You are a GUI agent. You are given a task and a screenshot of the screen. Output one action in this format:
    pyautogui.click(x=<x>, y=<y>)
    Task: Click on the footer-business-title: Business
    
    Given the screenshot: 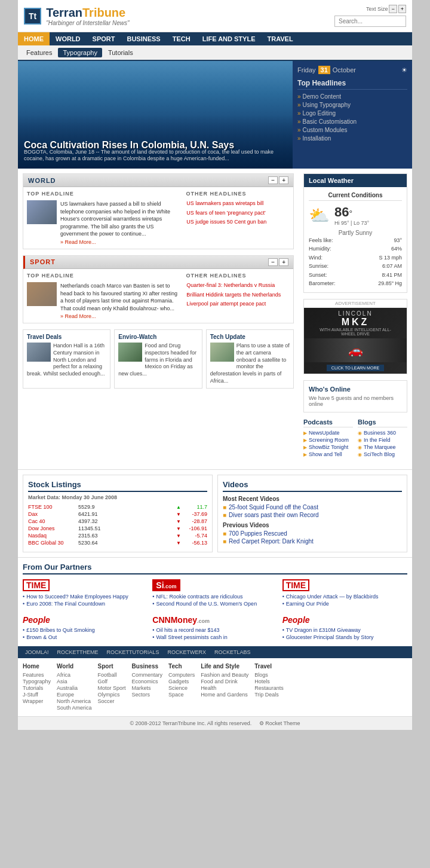 What is the action you would take?
    pyautogui.click(x=148, y=666)
    